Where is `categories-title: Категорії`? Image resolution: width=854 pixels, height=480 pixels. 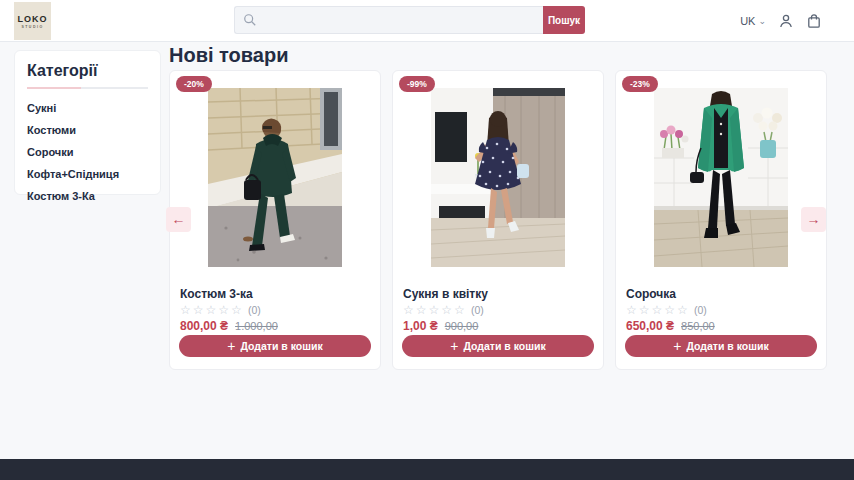 categories-title: Категорії is located at coordinates (88, 71).